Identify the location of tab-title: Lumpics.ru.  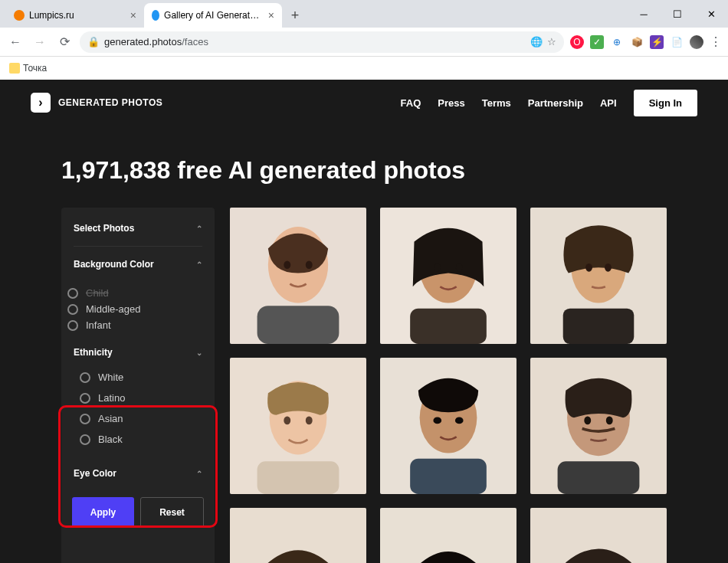
(52, 15).